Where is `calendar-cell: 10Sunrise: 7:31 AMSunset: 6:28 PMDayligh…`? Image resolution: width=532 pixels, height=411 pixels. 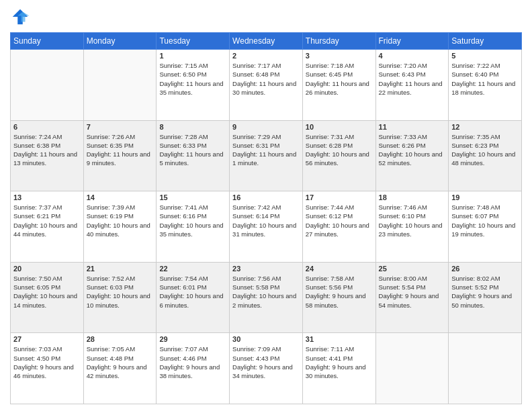
calendar-cell: 10Sunrise: 7:31 AMSunset: 6:28 PMDayligh… is located at coordinates (339, 156).